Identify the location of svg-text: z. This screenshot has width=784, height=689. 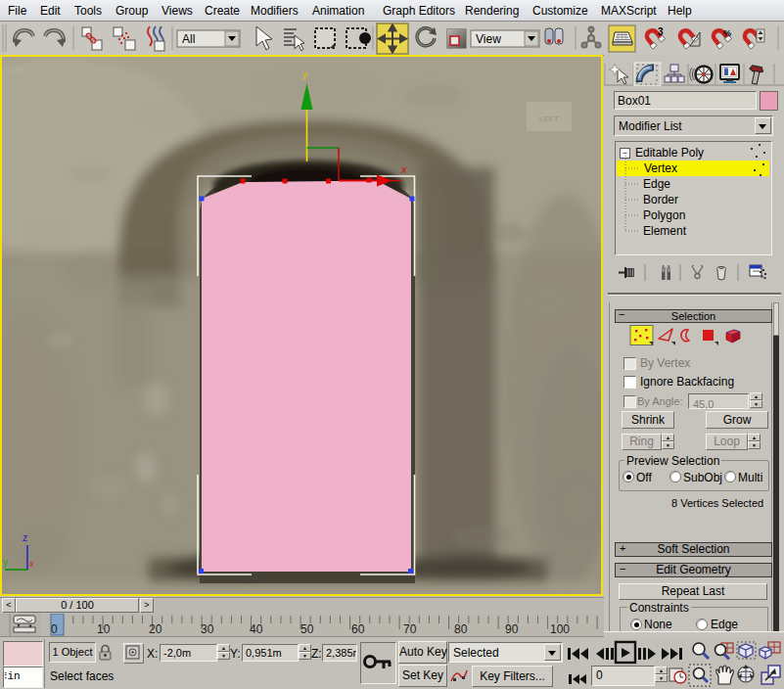
(25, 537).